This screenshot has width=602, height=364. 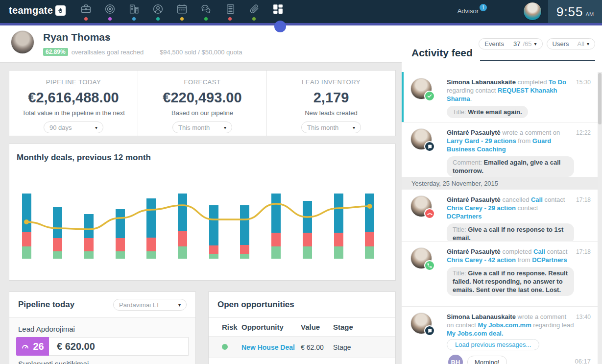 I want to click on feed-item: 15:30Simona Labanauskaite completed To D…, so click(x=500, y=97).